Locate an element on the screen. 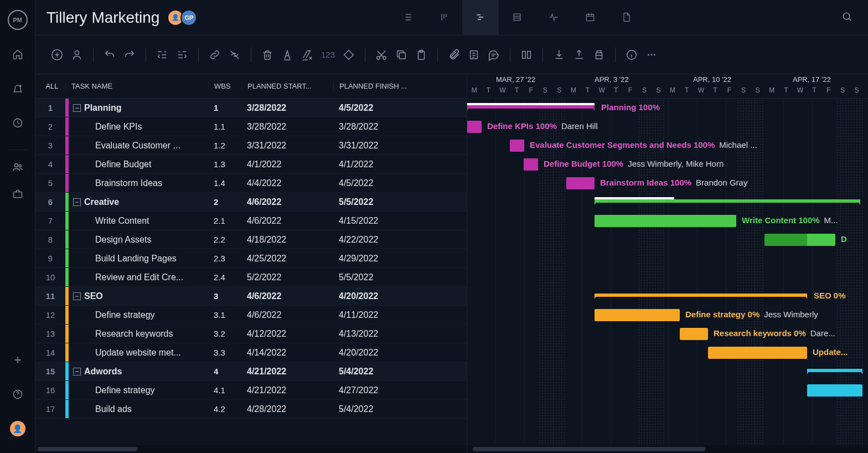  col-task-name: TASK NAME is located at coordinates (137, 86).